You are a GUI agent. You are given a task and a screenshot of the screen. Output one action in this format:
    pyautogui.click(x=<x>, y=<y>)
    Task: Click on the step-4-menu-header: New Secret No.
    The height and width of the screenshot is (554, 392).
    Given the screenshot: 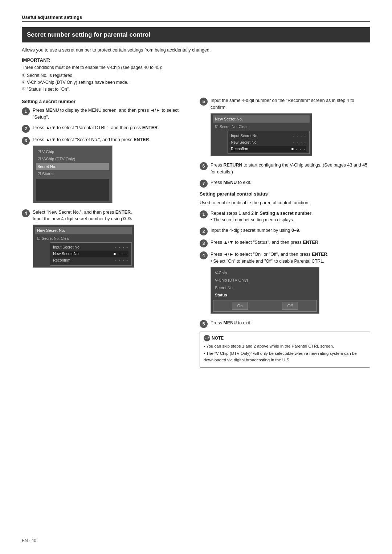 What is the action you would take?
    pyautogui.click(x=83, y=231)
    